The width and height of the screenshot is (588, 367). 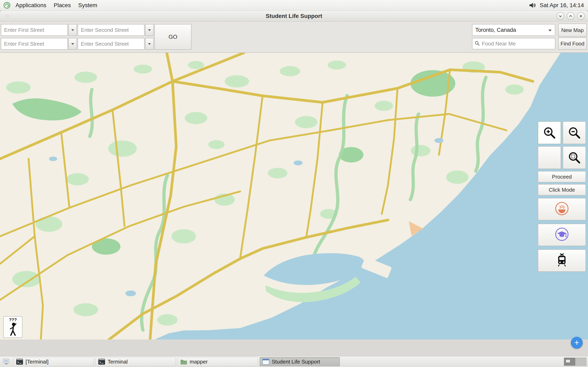 What do you see at coordinates (31, 5) in the screenshot?
I see `menu-applications: Applications` at bounding box center [31, 5].